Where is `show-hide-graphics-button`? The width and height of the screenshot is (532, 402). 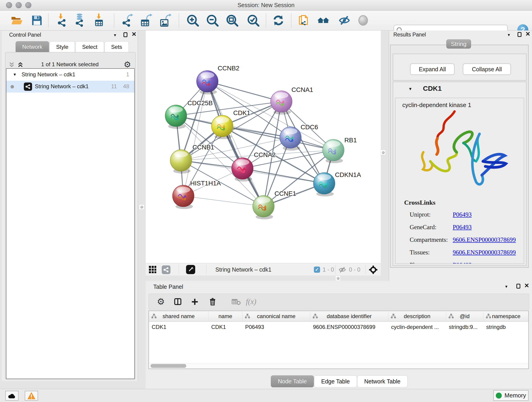 show-hide-graphics-button is located at coordinates (344, 20).